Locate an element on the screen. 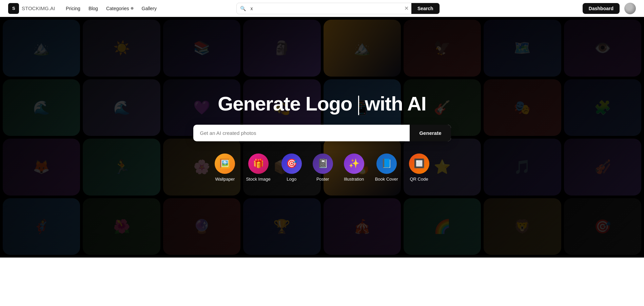 This screenshot has height=306, width=644. cat-icon-qr-code: 🔲 is located at coordinates (419, 164).